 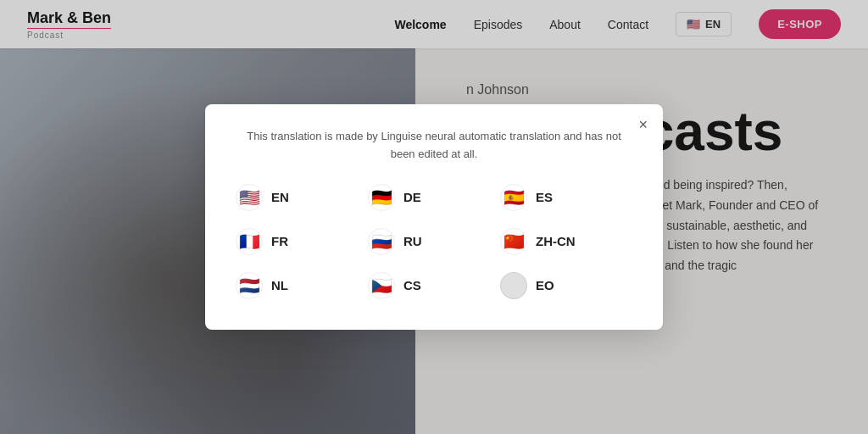 I want to click on lang-item-fr: 🇫🇷 FR, so click(x=302, y=242).